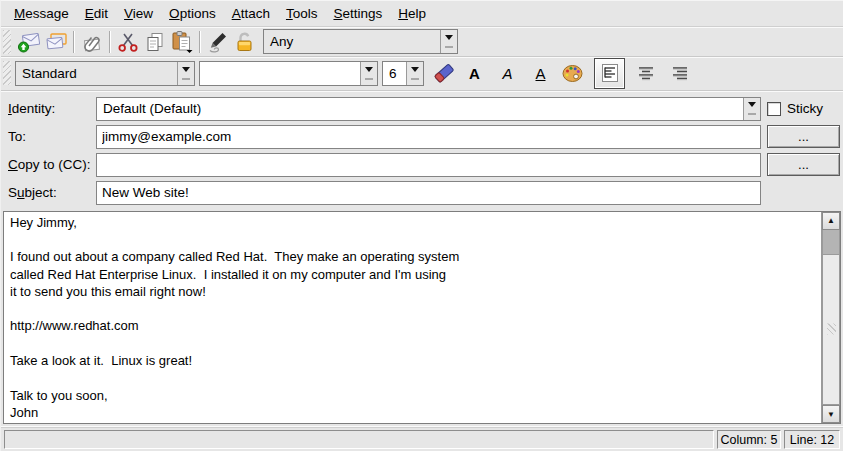 The image size is (843, 451). I want to click on text-color-icon, so click(573, 73).